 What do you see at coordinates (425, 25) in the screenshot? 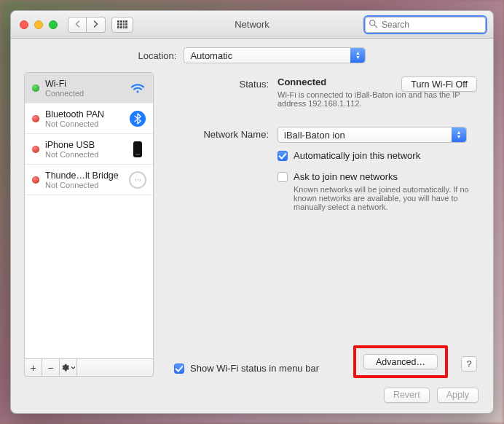
I see `search-field-wrap` at bounding box center [425, 25].